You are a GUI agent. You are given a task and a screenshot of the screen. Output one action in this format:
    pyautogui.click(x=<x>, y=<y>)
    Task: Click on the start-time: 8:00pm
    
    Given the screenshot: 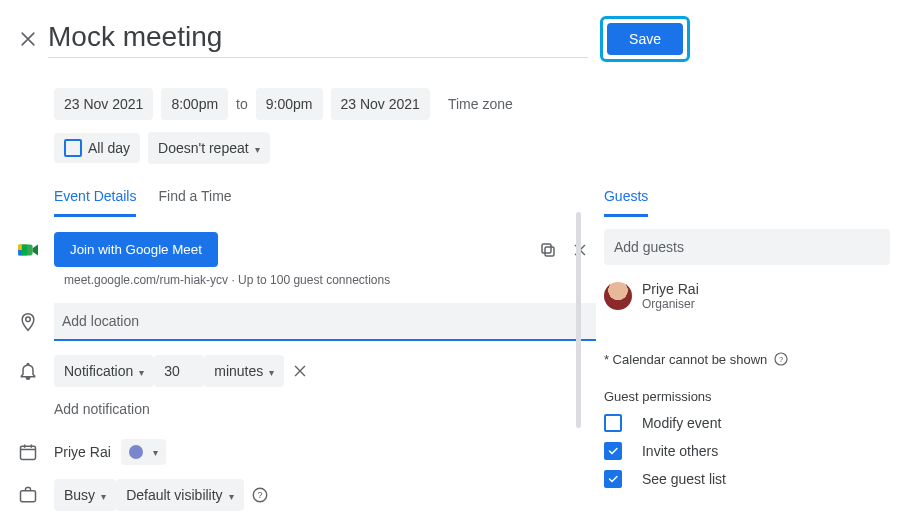 What is the action you would take?
    pyautogui.click(x=194, y=104)
    